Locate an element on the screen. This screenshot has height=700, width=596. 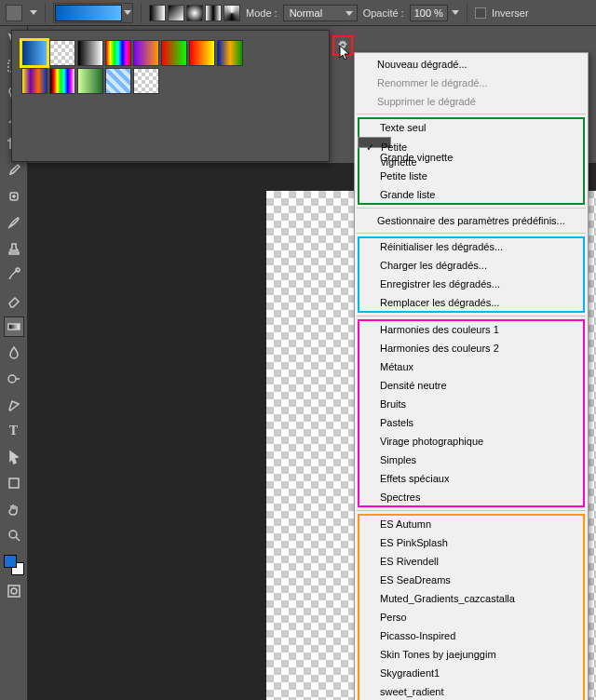
diamond-gradient-button is located at coordinates (232, 13).